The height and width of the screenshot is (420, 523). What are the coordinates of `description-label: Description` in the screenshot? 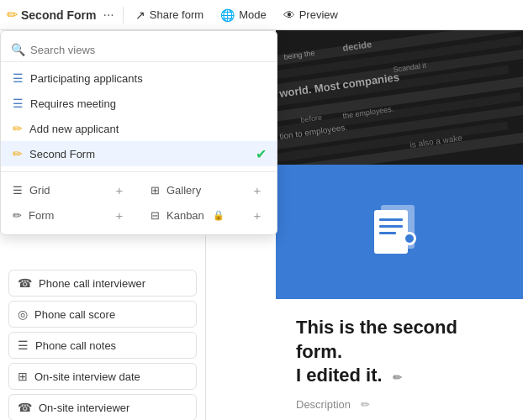 It's located at (323, 405).